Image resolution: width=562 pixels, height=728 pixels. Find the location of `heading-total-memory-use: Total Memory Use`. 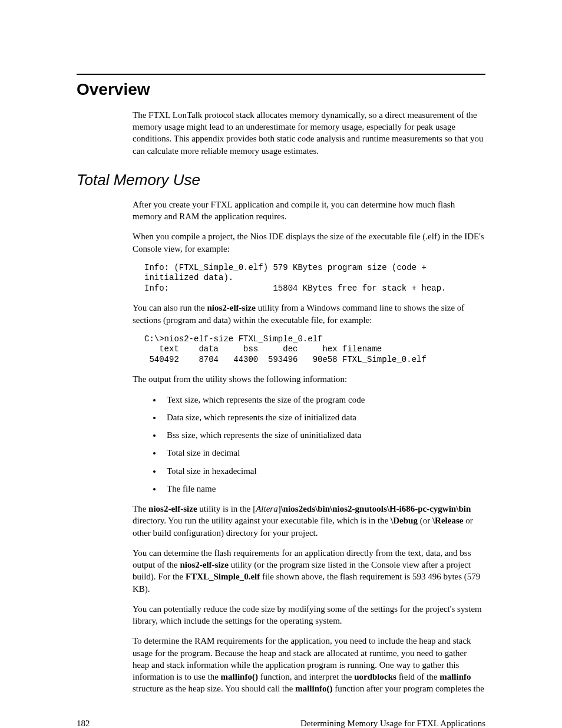

heading-total-memory-use: Total Memory Use is located at coordinates (281, 180).